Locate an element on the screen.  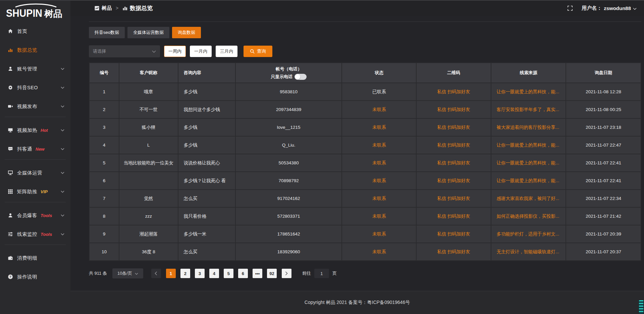
cell-source-link: 如何正确选择投影仪，买投影... is located at coordinates (529, 216).